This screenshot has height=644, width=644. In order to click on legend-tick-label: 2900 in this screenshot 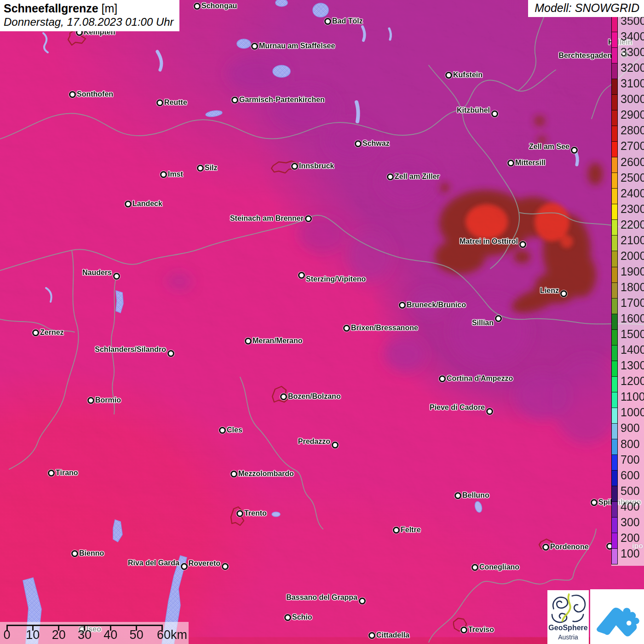, I will do `click(632, 115)`.